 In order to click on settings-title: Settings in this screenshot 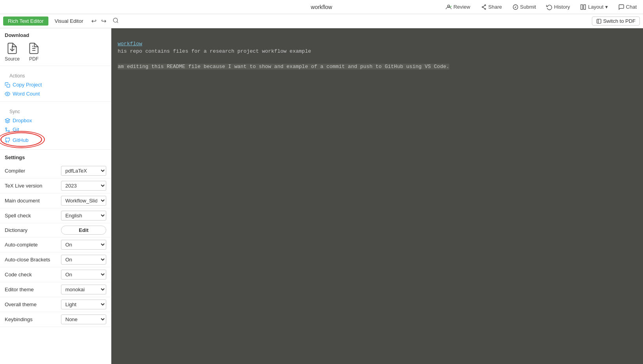, I will do `click(55, 158)`.